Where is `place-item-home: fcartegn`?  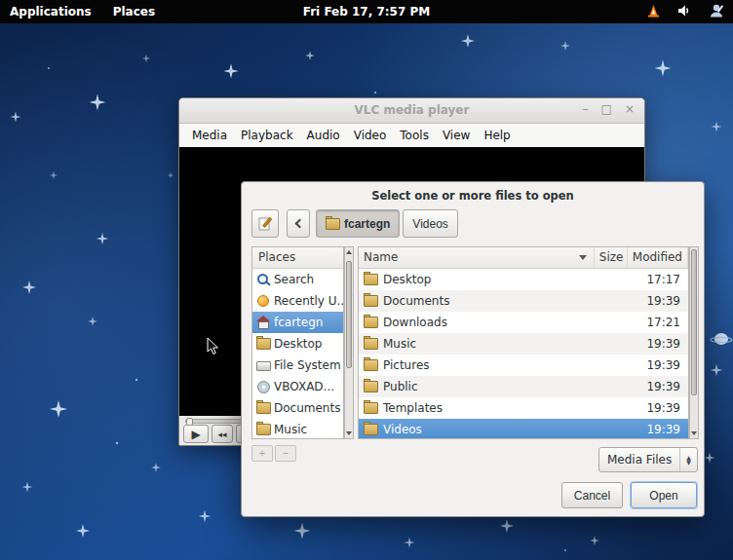
place-item-home: fcartegn is located at coordinates (298, 322).